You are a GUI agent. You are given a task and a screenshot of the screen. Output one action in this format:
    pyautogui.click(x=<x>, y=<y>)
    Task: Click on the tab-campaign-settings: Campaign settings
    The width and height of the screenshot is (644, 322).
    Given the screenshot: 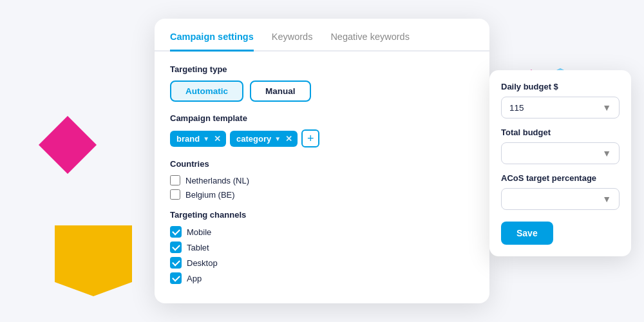 What is the action you would take?
    pyautogui.click(x=212, y=41)
    